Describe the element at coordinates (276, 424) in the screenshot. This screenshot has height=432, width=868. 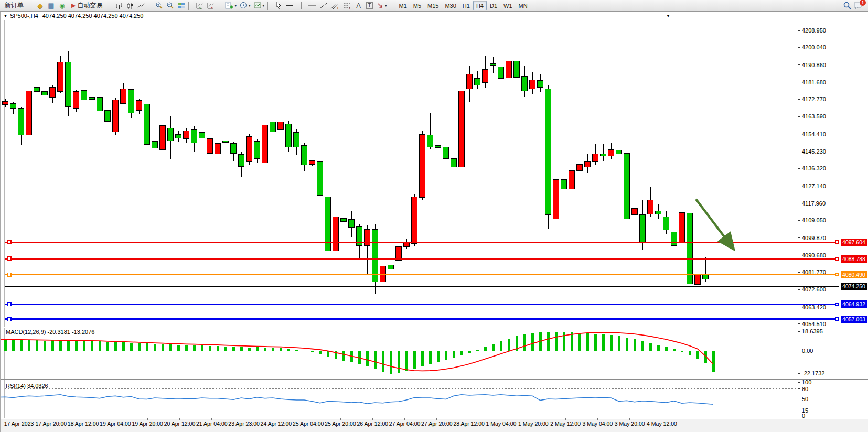
I see `time-tick-label: 24 Apr 12:00` at that location.